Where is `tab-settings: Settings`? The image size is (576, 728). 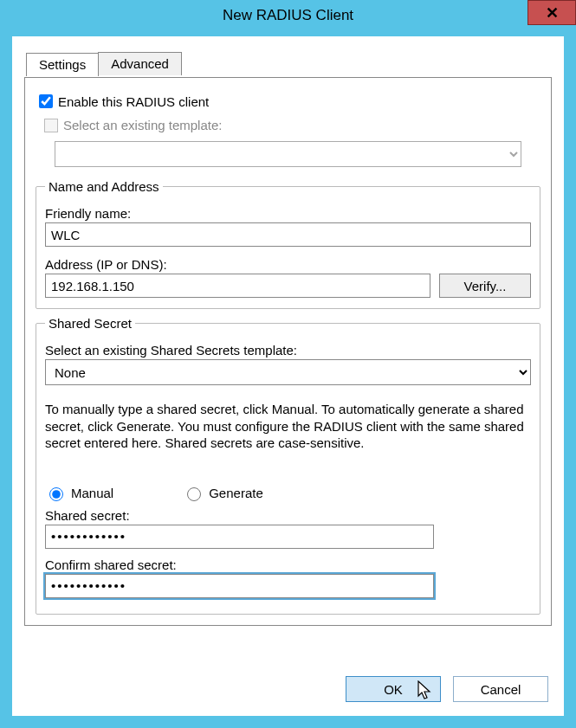
tab-settings: Settings is located at coordinates (62, 64).